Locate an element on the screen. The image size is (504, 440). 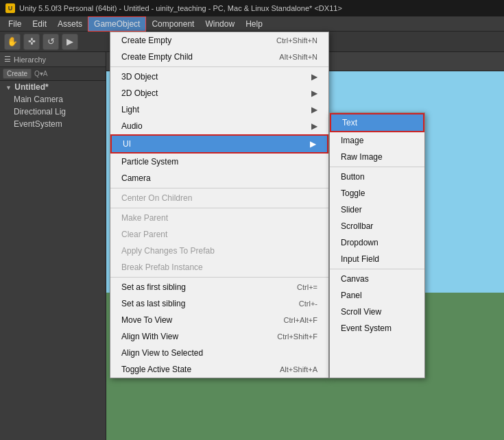
hierarchy-toolbar: Create Q▾A is located at coordinates (53, 74).